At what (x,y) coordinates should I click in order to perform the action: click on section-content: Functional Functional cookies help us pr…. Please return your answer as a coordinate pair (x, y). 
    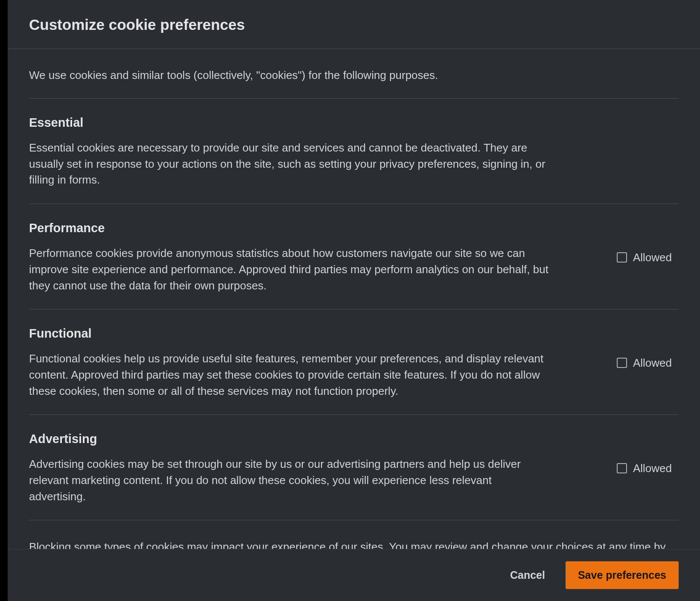
    Looking at the image, I should click on (289, 363).